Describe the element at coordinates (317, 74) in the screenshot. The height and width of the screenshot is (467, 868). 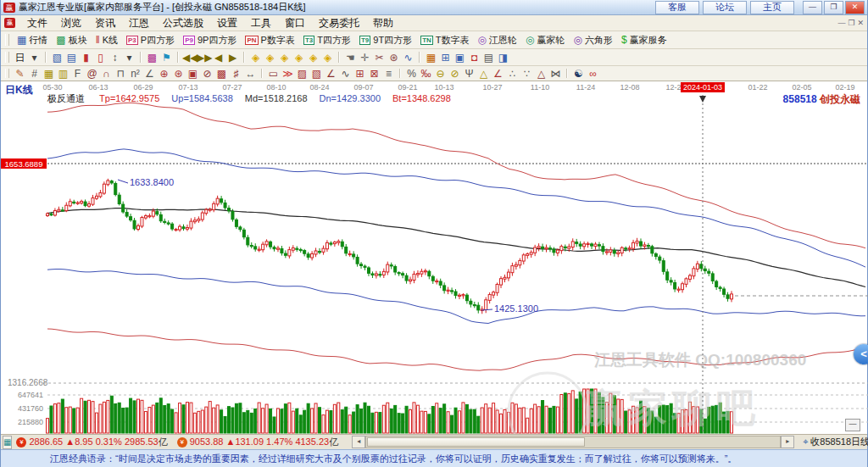
I see `draw-shade3-icon: ▧` at that location.